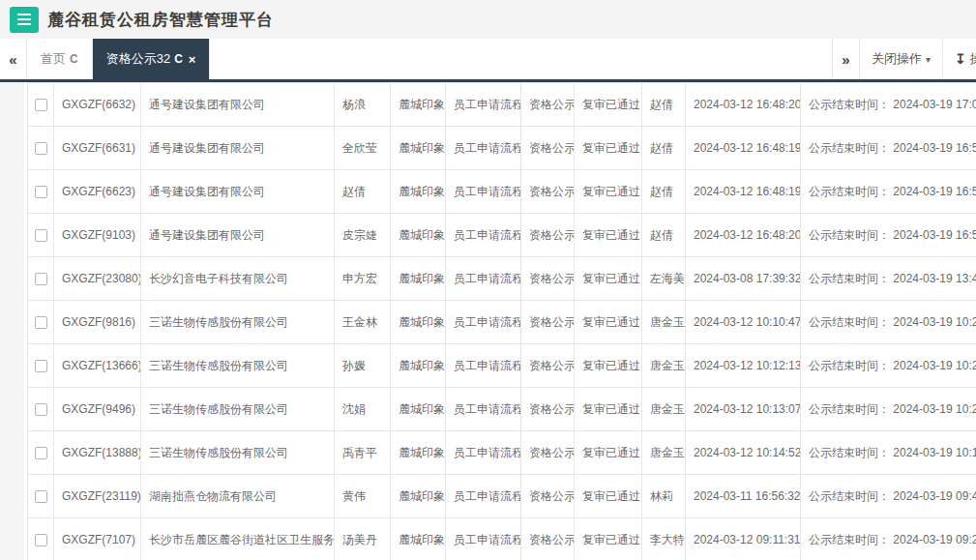 This screenshot has height=560, width=976. Describe the element at coordinates (743, 410) in the screenshot. I see `cell-apply-time: 2024-03-12 10:13:07` at that location.